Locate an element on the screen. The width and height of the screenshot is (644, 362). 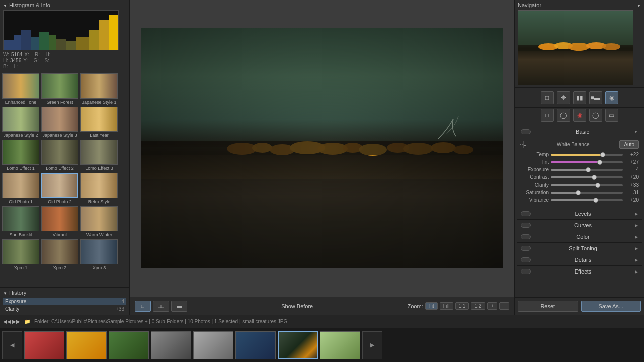
spot-removal-icon: ◯ is located at coordinates (564, 115).